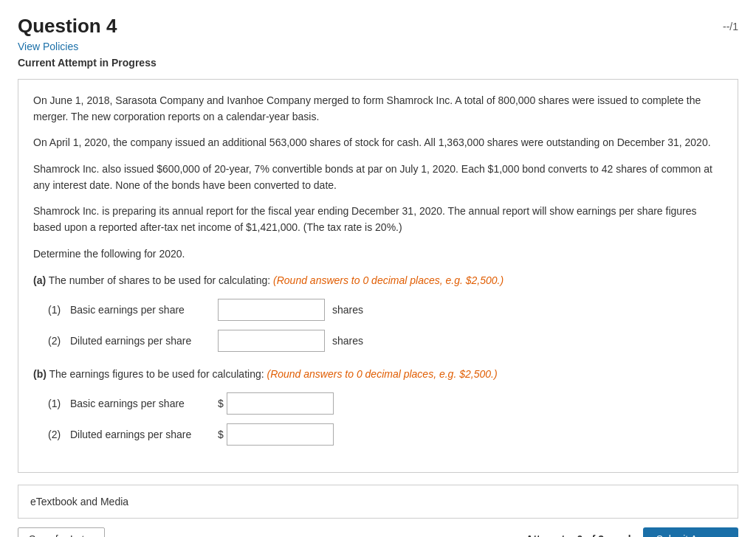 The width and height of the screenshot is (756, 537). I want to click on part-a-hint: (Round answers to 0 decimal places, e.g.…, so click(388, 280).